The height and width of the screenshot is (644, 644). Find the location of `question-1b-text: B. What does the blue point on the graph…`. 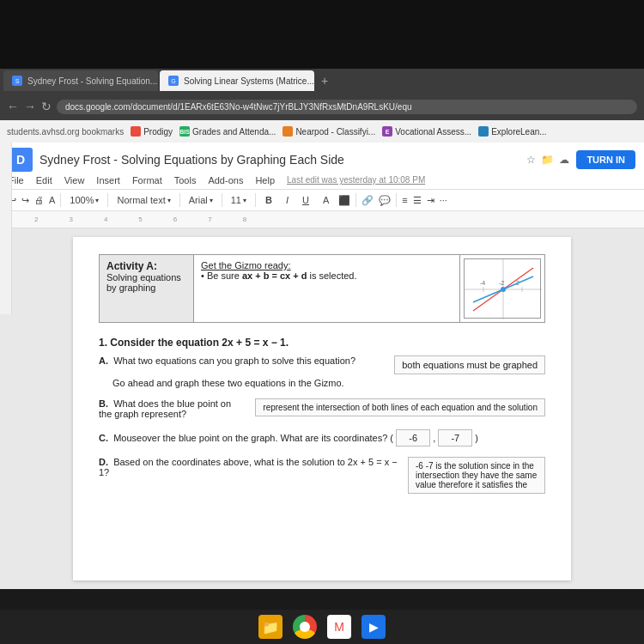

question-1b-text: B. What does the blue point on the graph… is located at coordinates (173, 409).